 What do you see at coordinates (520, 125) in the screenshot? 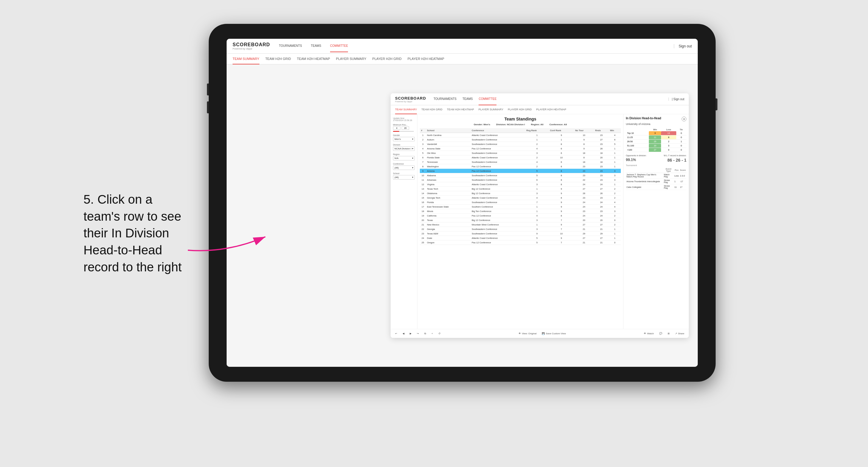
I see `standings-filters: Gender: Men's Division: NCAA Division I …` at bounding box center [520, 125].